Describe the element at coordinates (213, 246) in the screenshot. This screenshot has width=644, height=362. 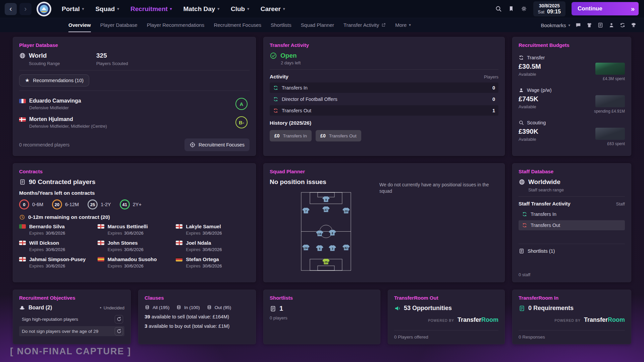
I see `expiring-player: Joel Ndala Expires30/6/2026` at that location.